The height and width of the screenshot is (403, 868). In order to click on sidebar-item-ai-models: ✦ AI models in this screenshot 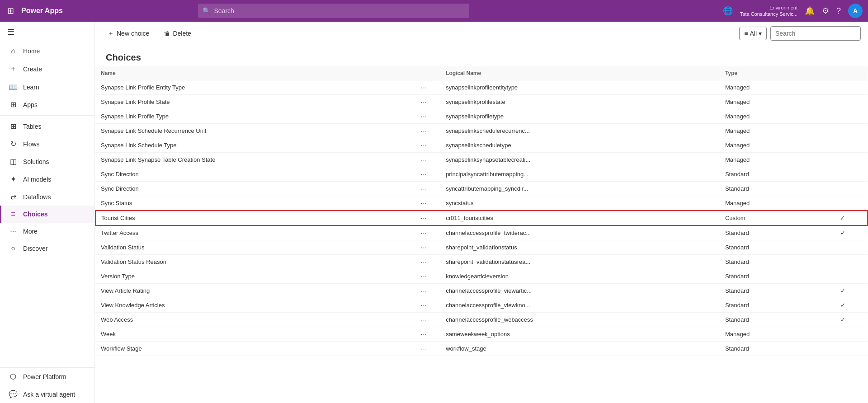, I will do `click(47, 179)`.